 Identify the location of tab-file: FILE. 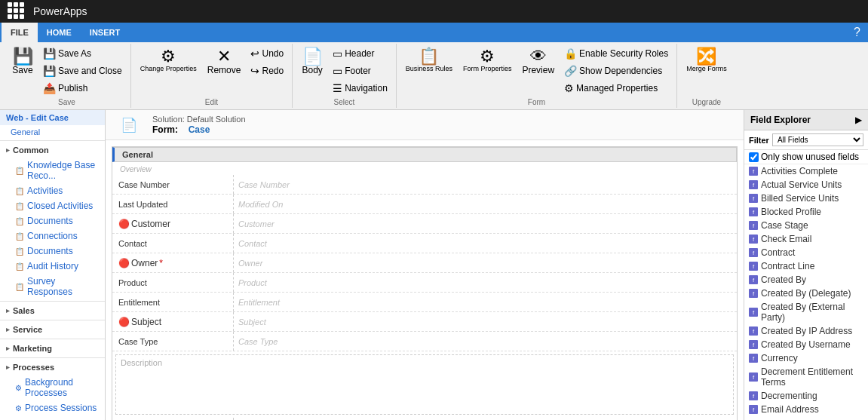
(20, 32).